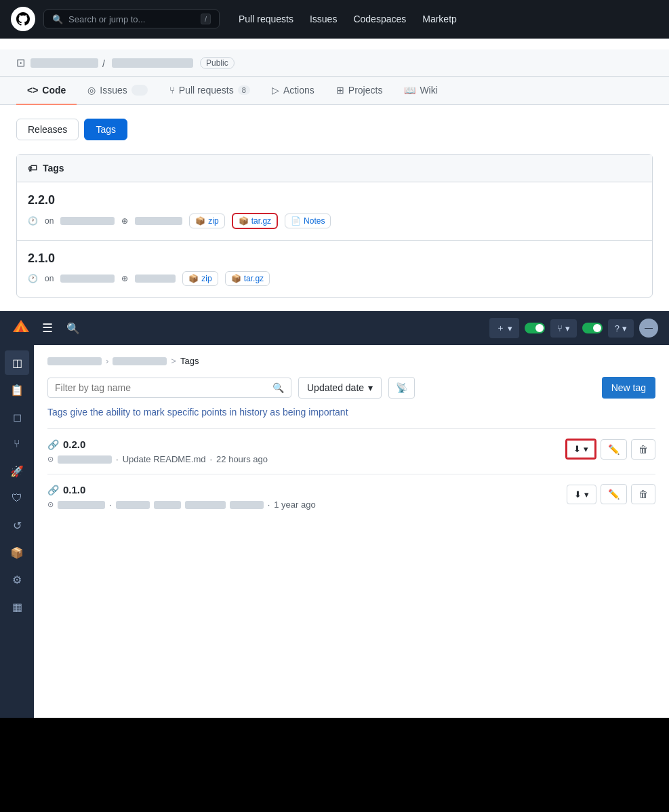 The height and width of the screenshot is (812, 669). Describe the element at coordinates (581, 449) in the screenshot. I see `download-button-020: ⬇ ▾` at that location.